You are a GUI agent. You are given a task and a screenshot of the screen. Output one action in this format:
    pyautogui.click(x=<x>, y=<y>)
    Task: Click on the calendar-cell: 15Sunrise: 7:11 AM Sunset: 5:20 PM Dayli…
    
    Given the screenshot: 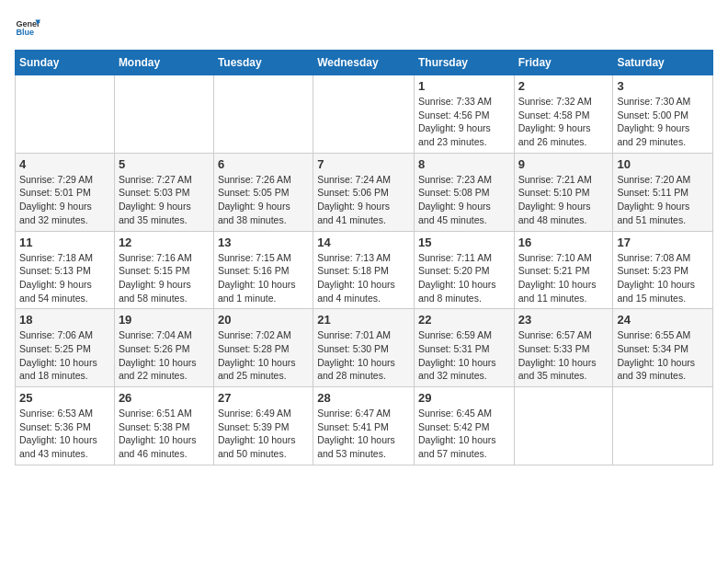 What is the action you would take?
    pyautogui.click(x=463, y=270)
    